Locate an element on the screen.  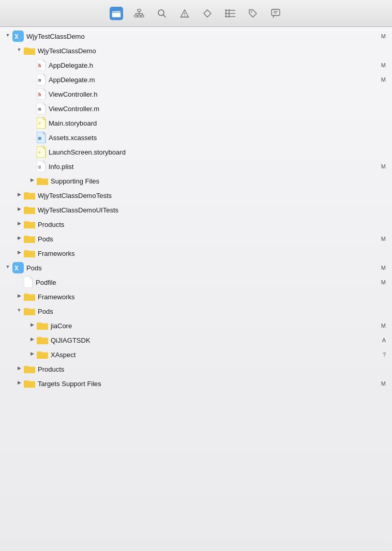
folder-nav-icon is located at coordinates (116, 13).